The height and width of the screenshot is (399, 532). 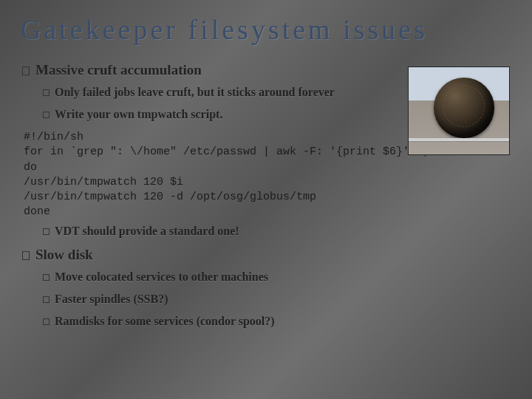 I want to click on sub-bullet-text: Move colocated services to other machine…, so click(x=161, y=276).